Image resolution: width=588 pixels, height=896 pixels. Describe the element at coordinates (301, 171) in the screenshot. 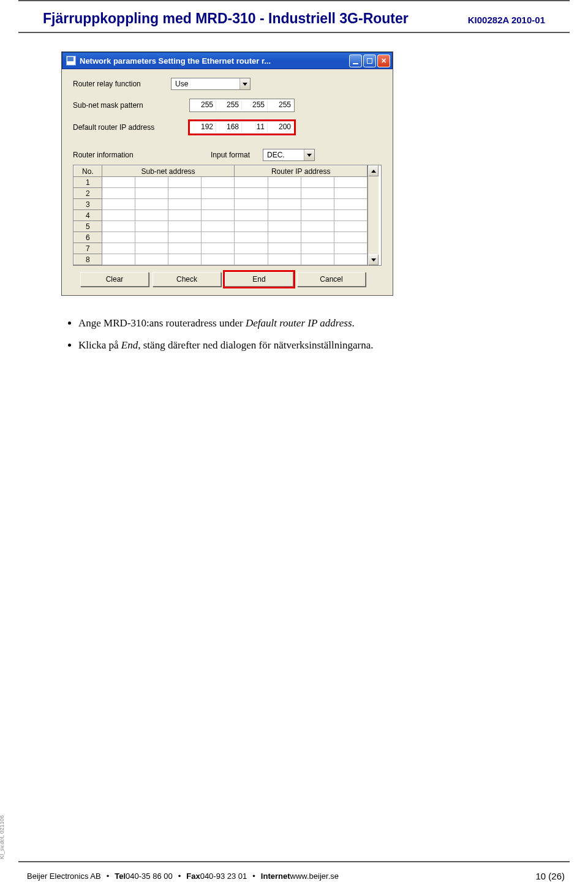

I see `col-header-router: Router IP address` at that location.